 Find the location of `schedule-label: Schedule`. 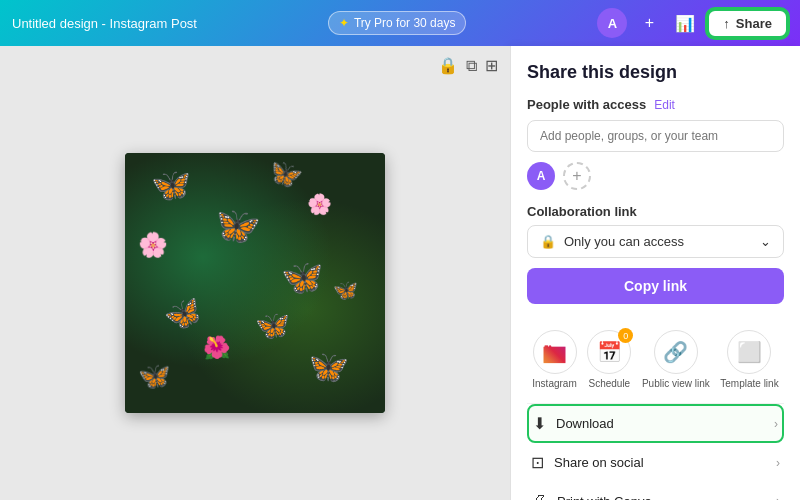

schedule-label: Schedule is located at coordinates (609, 384).